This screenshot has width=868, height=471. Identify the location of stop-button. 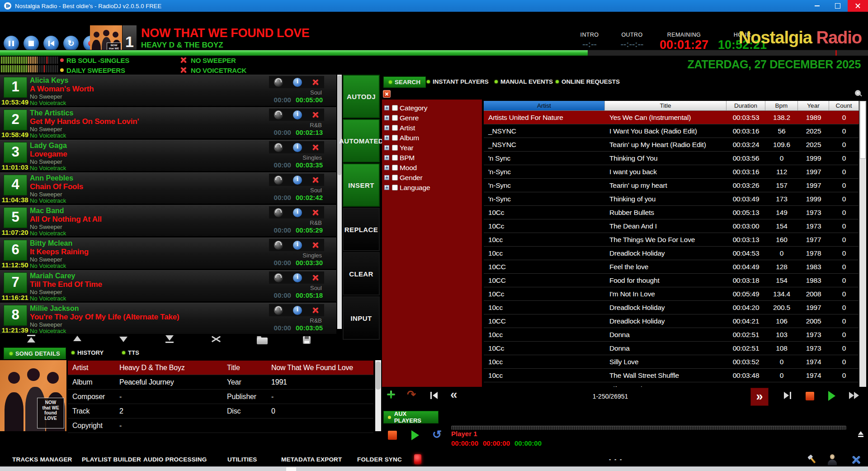
(31, 43).